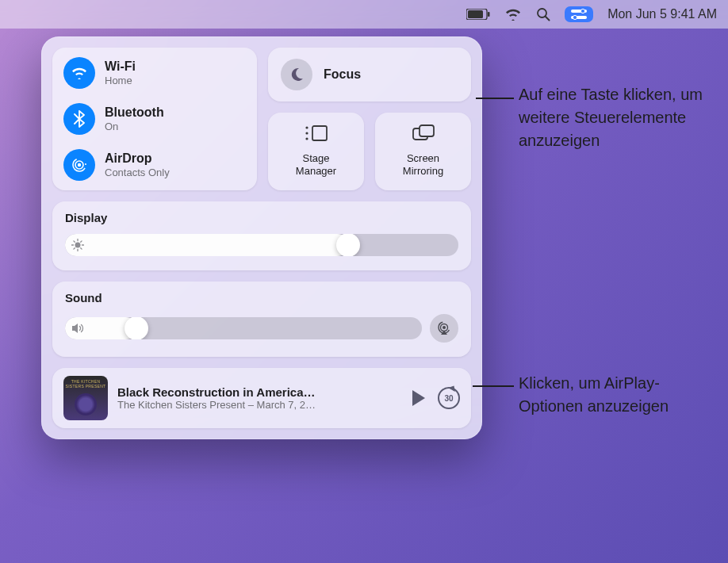  What do you see at coordinates (423, 165) in the screenshot?
I see `screen-mirroring-label: Screen Mirroring` at bounding box center [423, 165].